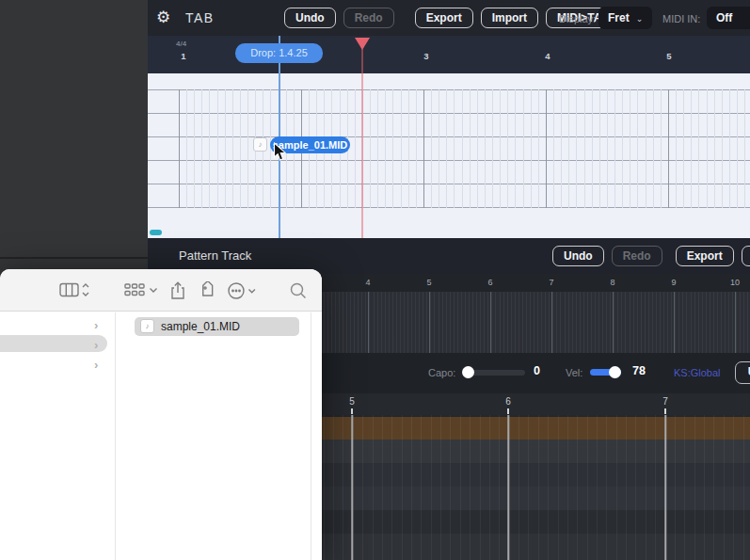 The image size is (750, 560). What do you see at coordinates (298, 293) in the screenshot?
I see `search-icon` at bounding box center [298, 293].